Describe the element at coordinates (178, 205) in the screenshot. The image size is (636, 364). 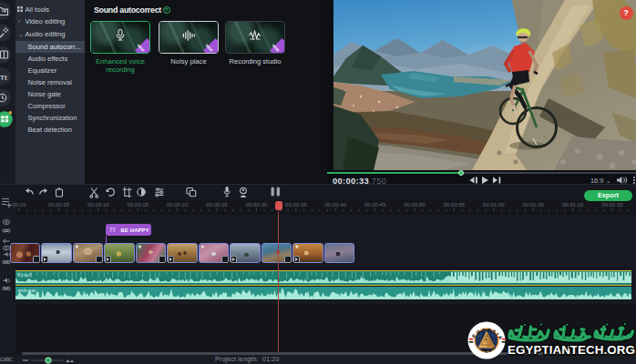
I see `svg-text: 00:00:20` at that location.